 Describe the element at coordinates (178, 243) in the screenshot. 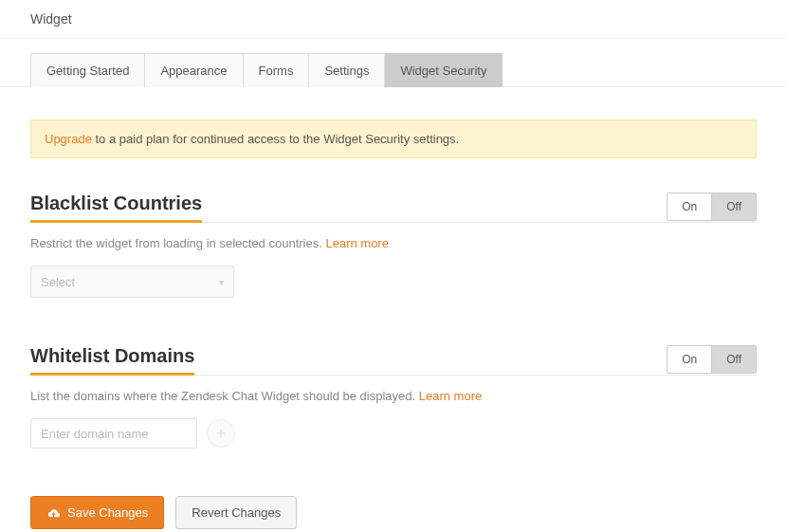

I see `blacklist-desc-text: Restrict the widget from loading in sele…` at that location.